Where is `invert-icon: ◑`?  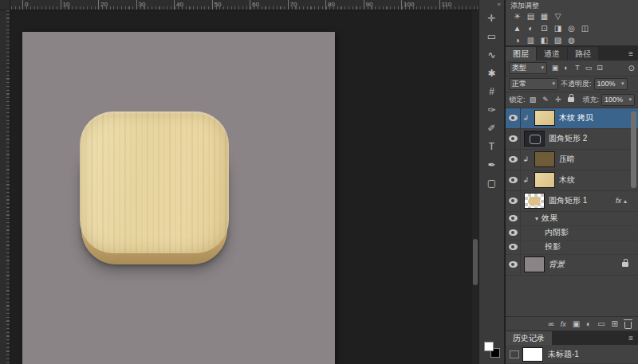
invert-icon: ◑ is located at coordinates (517, 40).